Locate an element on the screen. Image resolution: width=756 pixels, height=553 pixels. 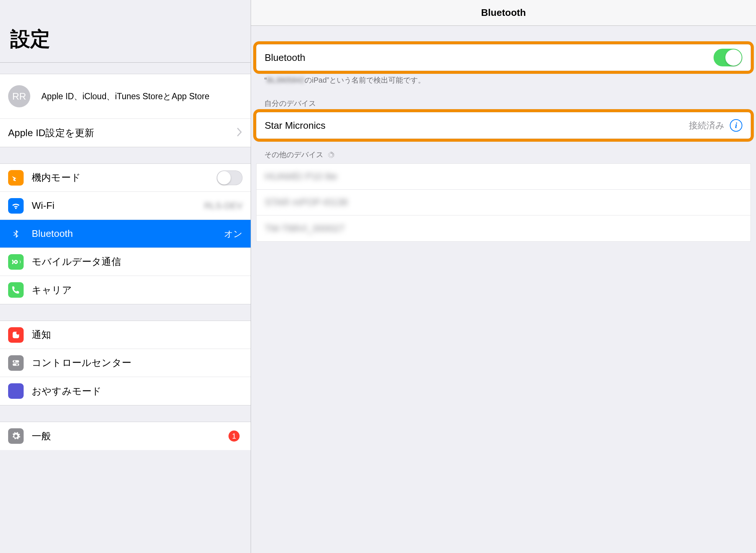
my-device-row: Star Micronics 接続済み i is located at coordinates (504, 125).